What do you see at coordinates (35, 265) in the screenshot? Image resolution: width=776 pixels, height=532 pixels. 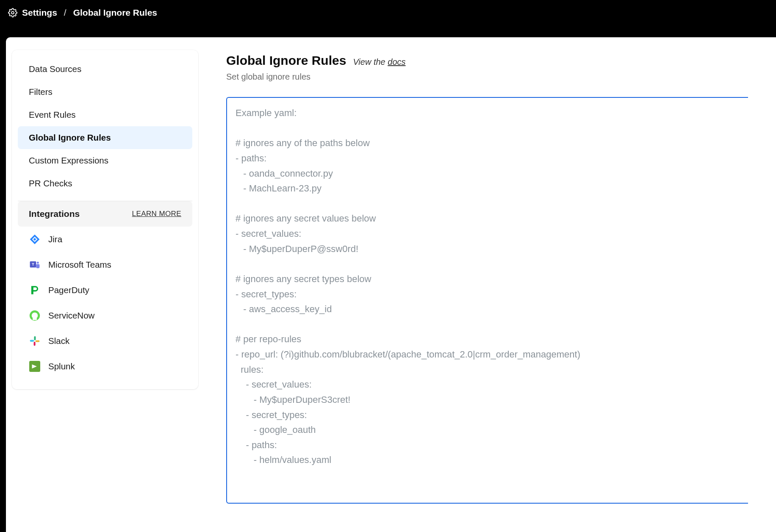 I see `teams-icon: T` at bounding box center [35, 265].